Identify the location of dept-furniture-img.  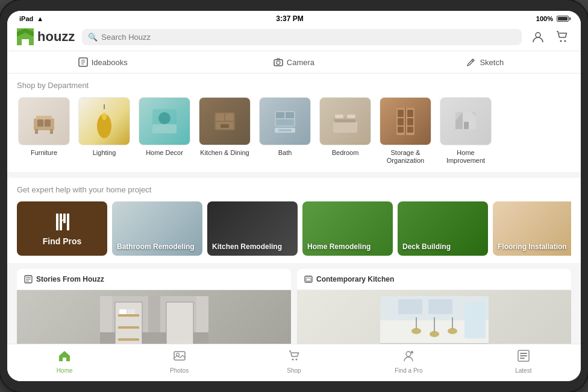
(44, 121).